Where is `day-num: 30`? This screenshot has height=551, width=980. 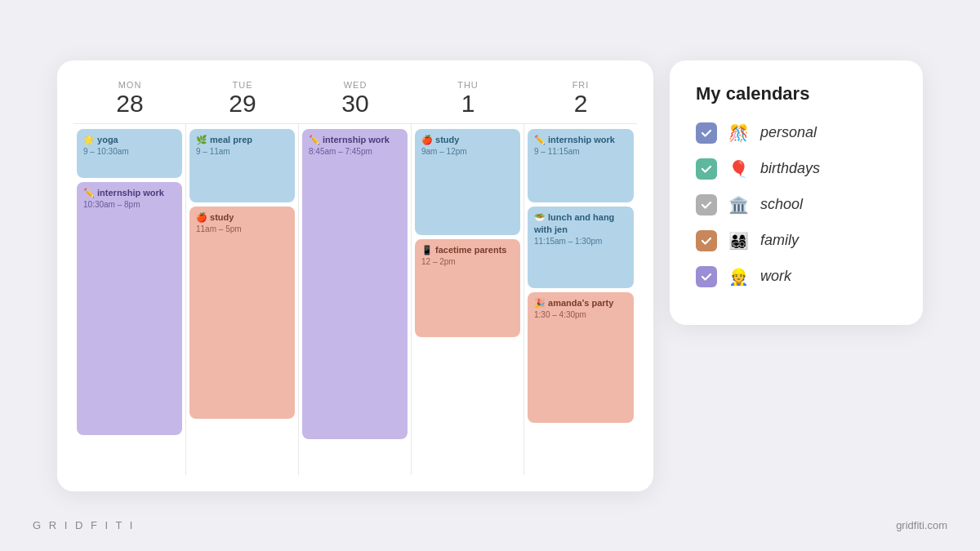
day-num: 30 is located at coordinates (355, 103).